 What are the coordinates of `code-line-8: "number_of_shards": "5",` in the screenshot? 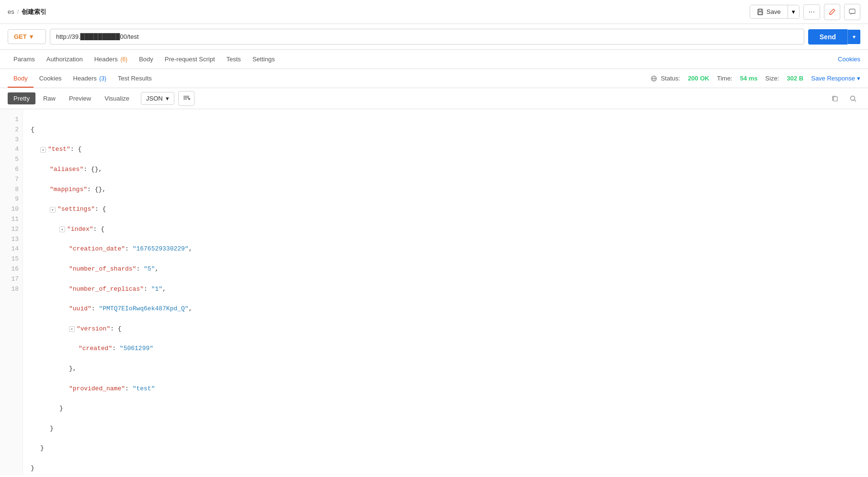 It's located at (445, 269).